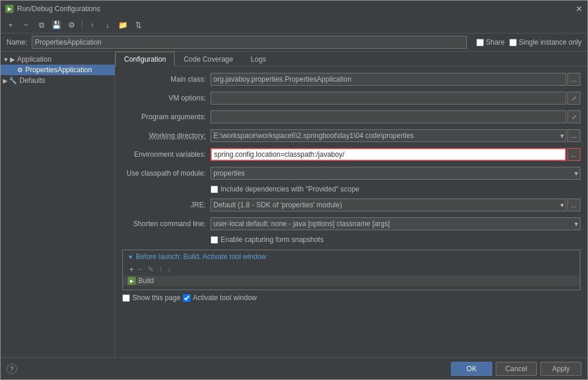 Image resolution: width=588 pixels, height=380 pixels. Describe the element at coordinates (574, 136) in the screenshot. I see `working-dir-browse-button: ...` at that location.